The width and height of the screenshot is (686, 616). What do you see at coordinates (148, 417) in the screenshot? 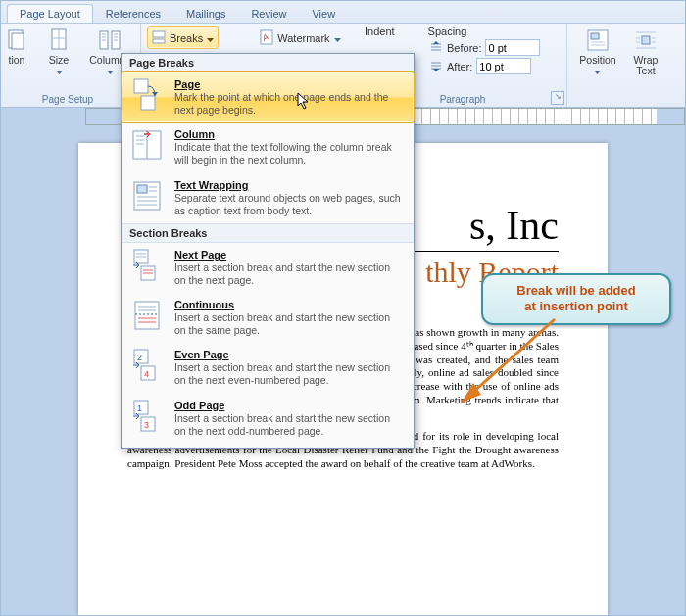
I see `odd-page-break-icon: 13` at bounding box center [148, 417].